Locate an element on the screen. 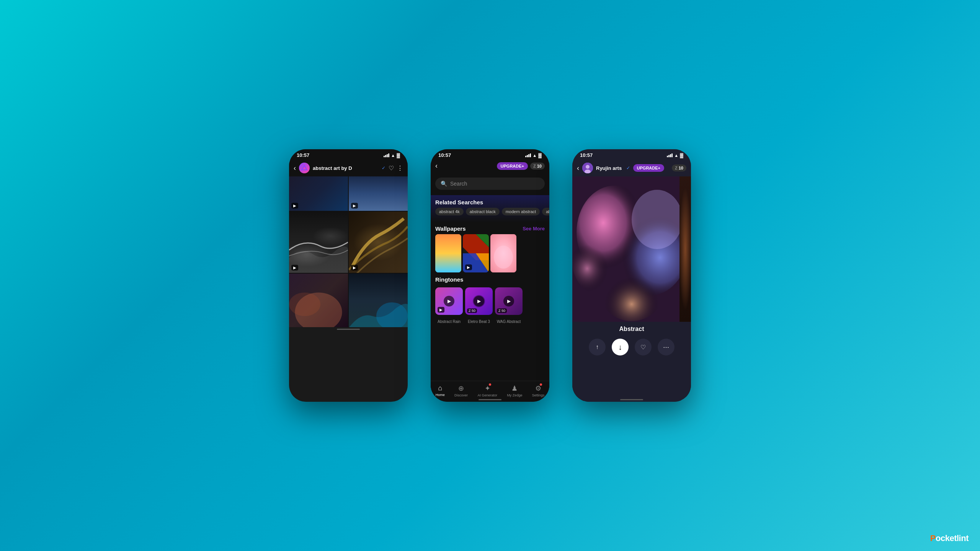  center-content: Related Searches abstract 4k abstract bl… is located at coordinates (490, 295).